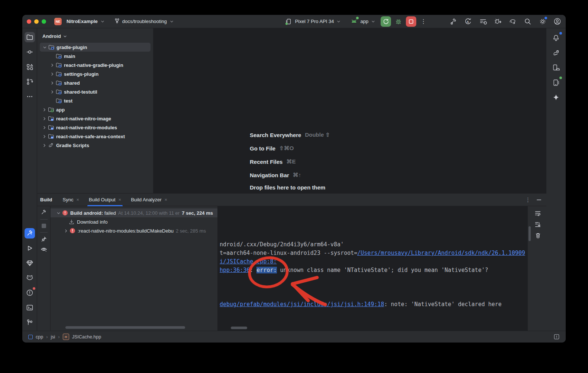 This screenshot has width=588, height=373. I want to click on console-horizontal-scrollbar, so click(239, 328).